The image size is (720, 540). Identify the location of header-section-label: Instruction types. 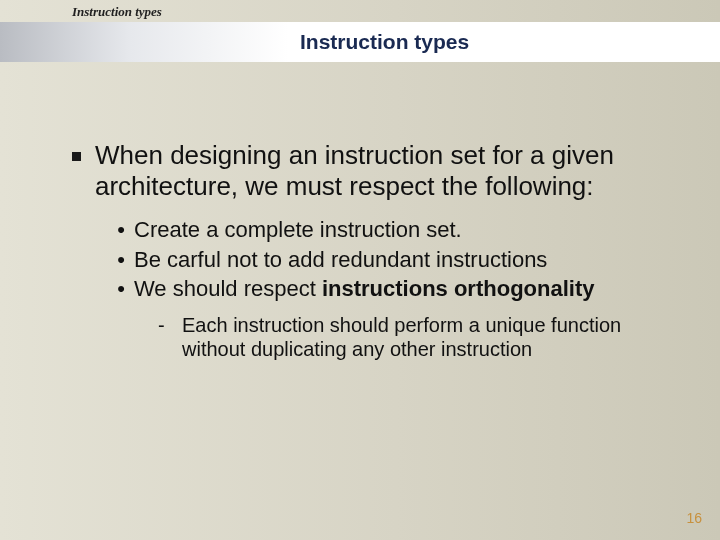
(117, 12).